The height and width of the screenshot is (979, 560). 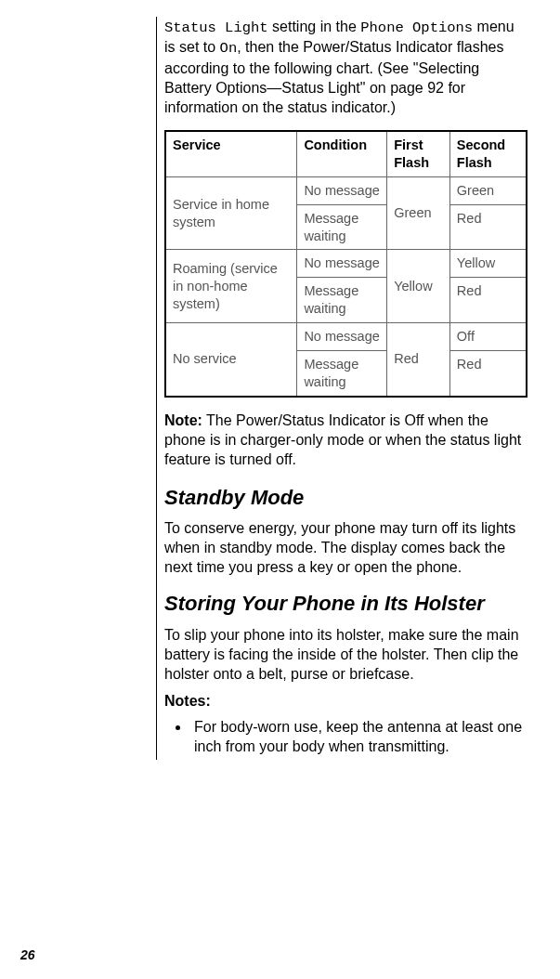 What do you see at coordinates (231, 359) in the screenshot?
I see `cell-service-none: No service` at bounding box center [231, 359].